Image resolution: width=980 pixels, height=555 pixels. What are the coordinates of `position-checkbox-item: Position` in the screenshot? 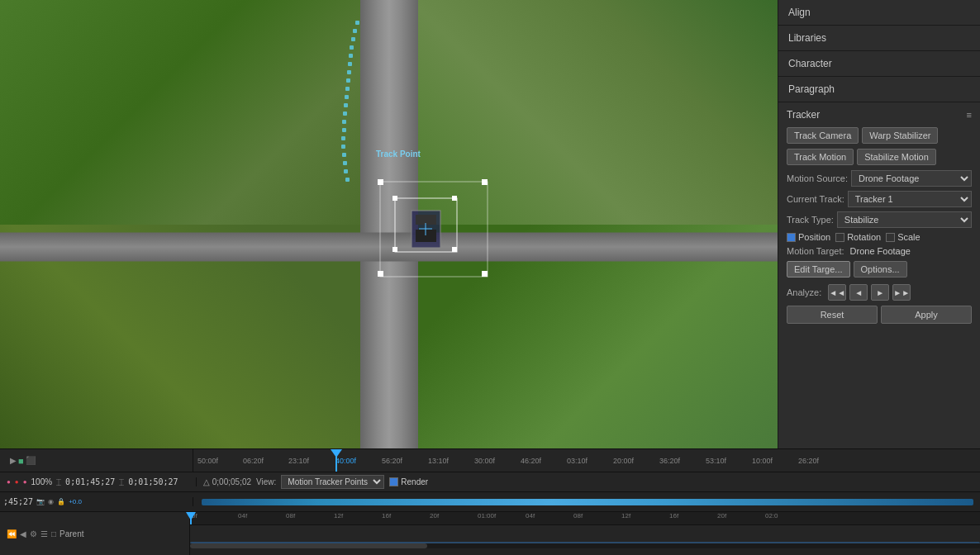 It's located at (808, 237).